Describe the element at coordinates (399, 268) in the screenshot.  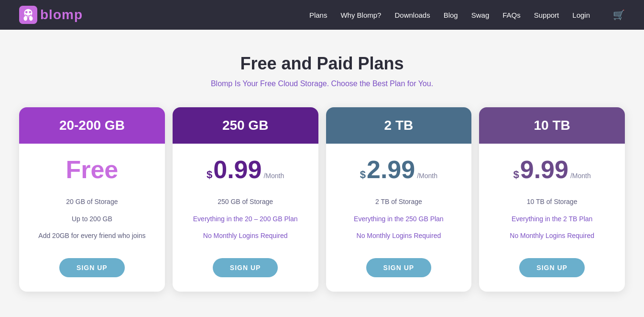
I see `signup-button-2tb: SIGN UP` at that location.